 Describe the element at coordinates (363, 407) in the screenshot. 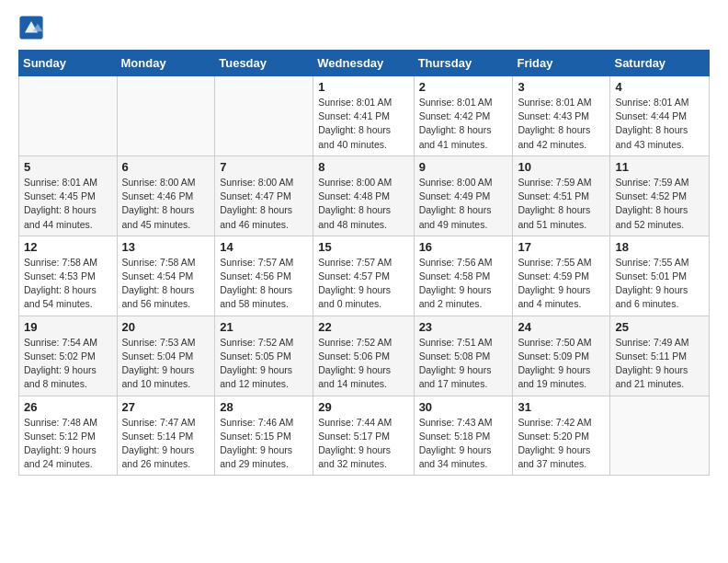

I see `day-number: 29` at that location.